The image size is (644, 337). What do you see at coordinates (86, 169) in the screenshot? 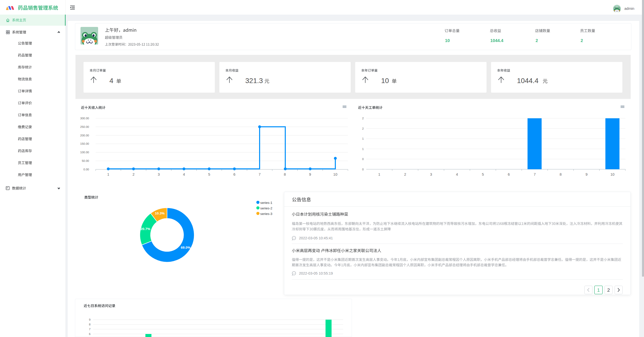
I see `svg-text: 0.00` at bounding box center [86, 169].